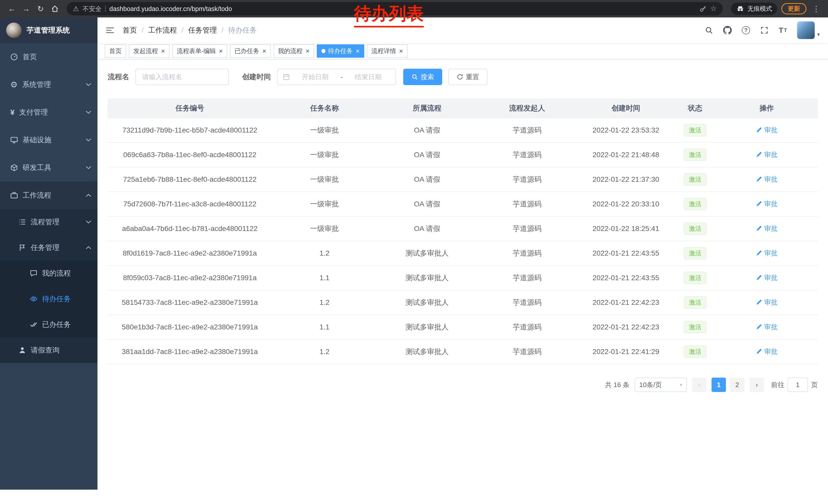 Image resolution: width=828 pixels, height=504 pixels. Describe the element at coordinates (49, 324) in the screenshot. I see `sidebar-item-done-tasks: 已办任务` at that location.